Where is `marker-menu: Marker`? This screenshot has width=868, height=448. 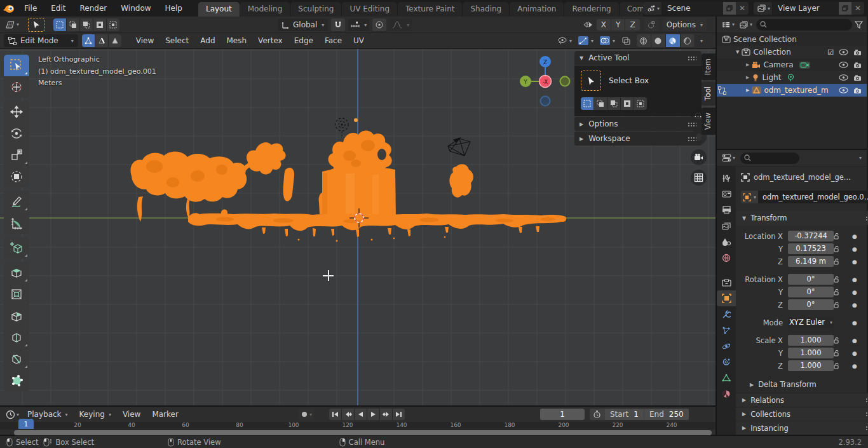 marker-menu: Marker is located at coordinates (165, 414).